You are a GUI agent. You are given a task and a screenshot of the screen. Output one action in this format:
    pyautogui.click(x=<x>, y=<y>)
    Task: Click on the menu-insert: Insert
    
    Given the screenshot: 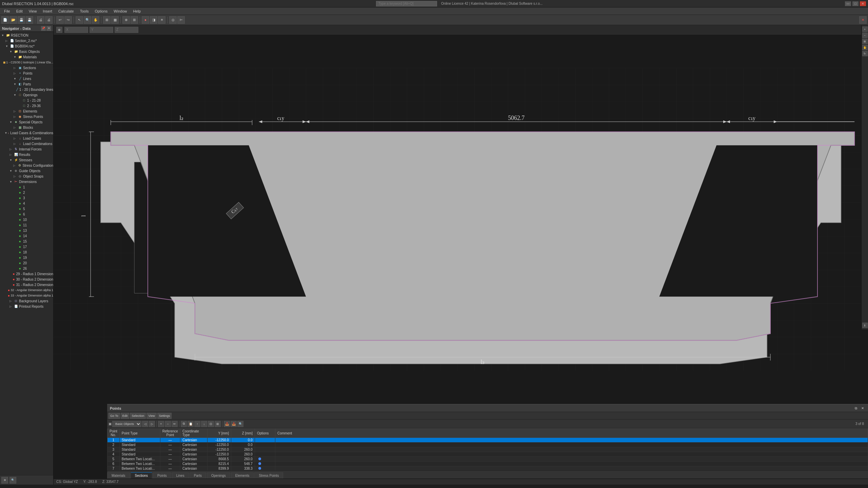 What is the action you would take?
    pyautogui.click(x=47, y=11)
    